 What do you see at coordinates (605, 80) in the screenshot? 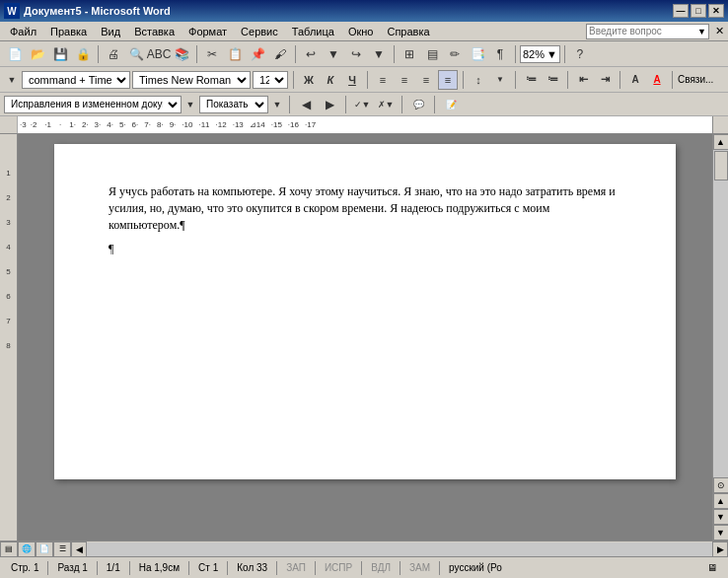
I see `increase-indent-button: ⇥` at bounding box center [605, 80].